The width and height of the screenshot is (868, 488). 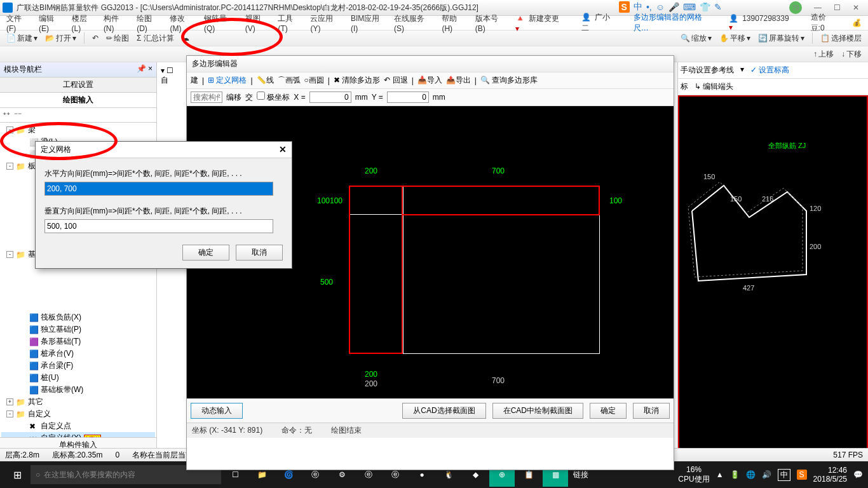 What do you see at coordinates (649, 7) in the screenshot?
I see `ime-punct-icon: •,` at bounding box center [649, 7].